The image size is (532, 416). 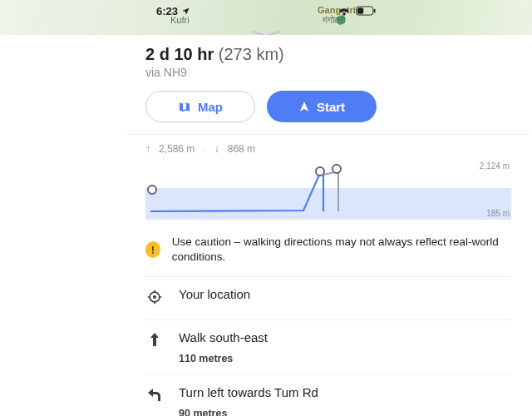 I want to click on direction-title: Turn left towards Tum Rd, so click(x=249, y=393).